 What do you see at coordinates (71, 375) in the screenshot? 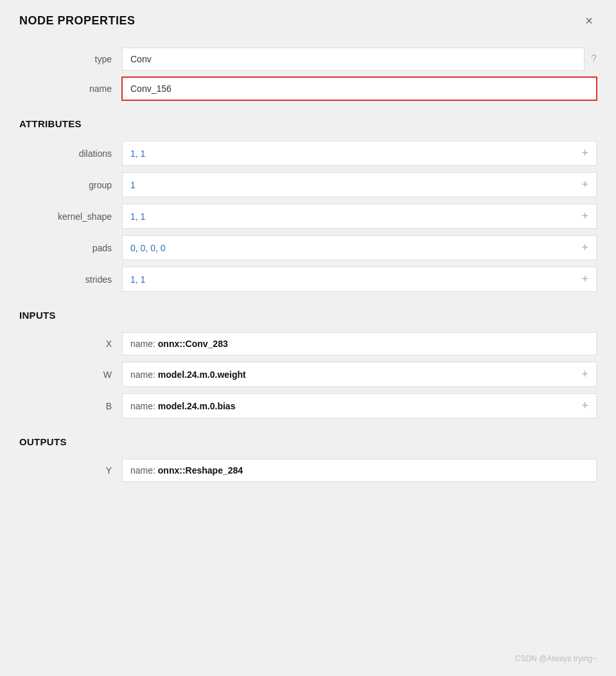
I see `input-w-label: W` at bounding box center [71, 375].